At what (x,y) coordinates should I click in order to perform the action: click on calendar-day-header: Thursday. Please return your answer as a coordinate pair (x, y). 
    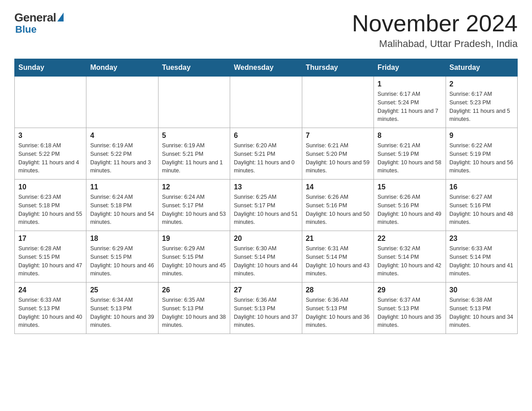
    Looking at the image, I should click on (338, 68).